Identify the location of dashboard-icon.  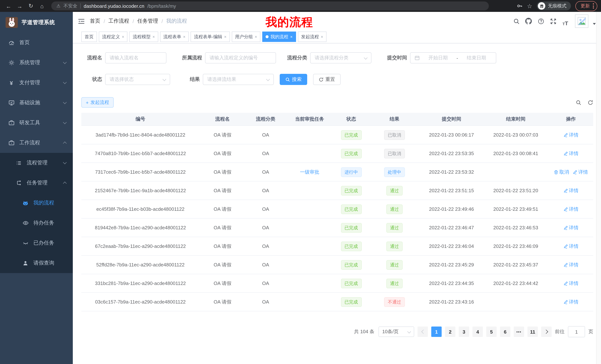
(11, 43).